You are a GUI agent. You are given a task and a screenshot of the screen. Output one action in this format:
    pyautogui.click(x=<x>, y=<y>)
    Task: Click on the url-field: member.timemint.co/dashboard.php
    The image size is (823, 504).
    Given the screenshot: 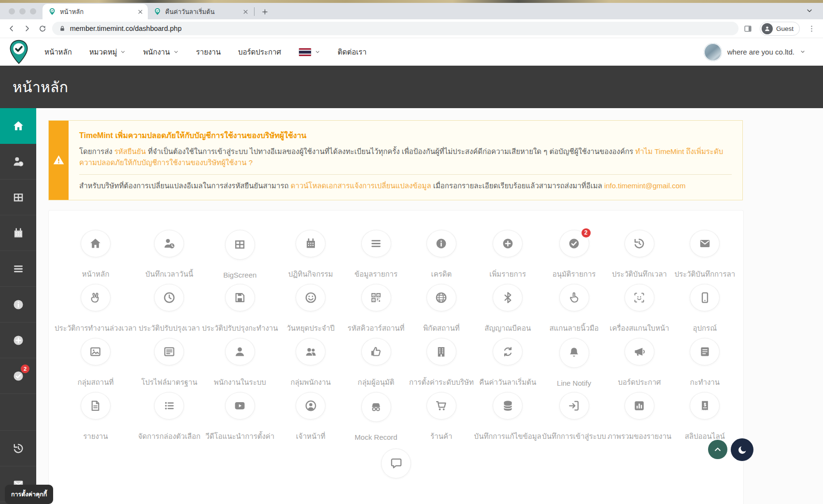 What is the action you would take?
    pyautogui.click(x=395, y=28)
    